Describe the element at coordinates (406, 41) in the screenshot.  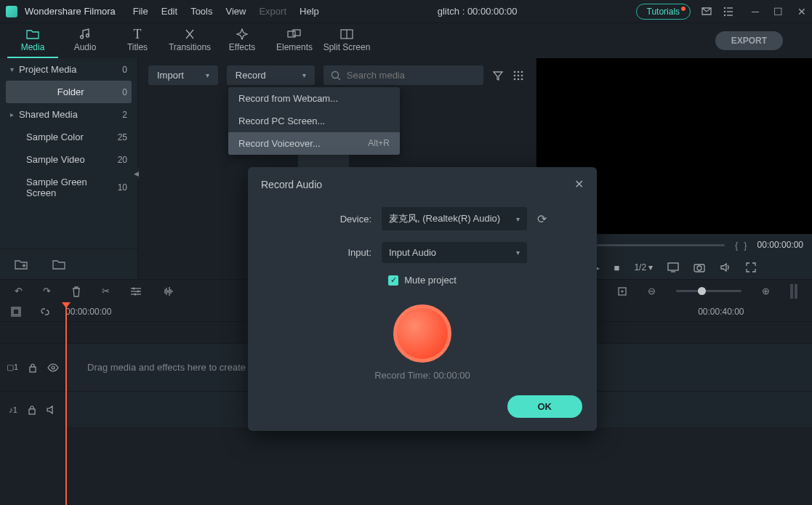
I see `tab-bar: Media Audio T Titles Transitions Effects…` at that location.